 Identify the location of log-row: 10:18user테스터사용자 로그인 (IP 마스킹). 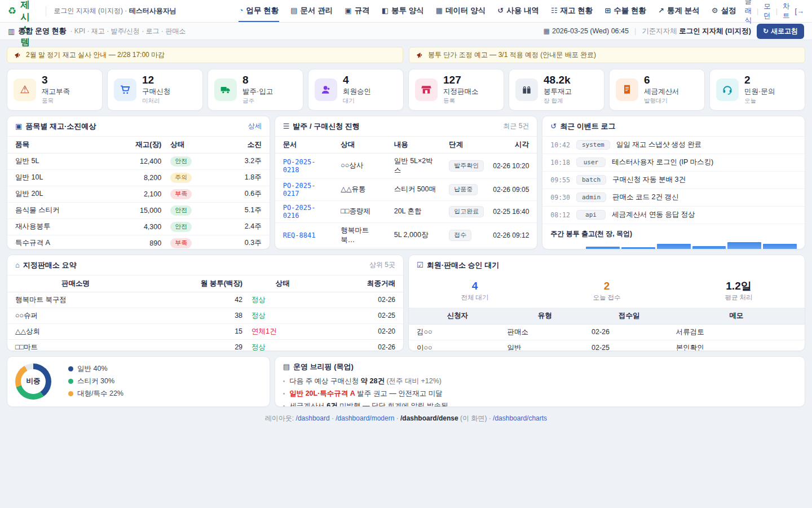
(673, 163).